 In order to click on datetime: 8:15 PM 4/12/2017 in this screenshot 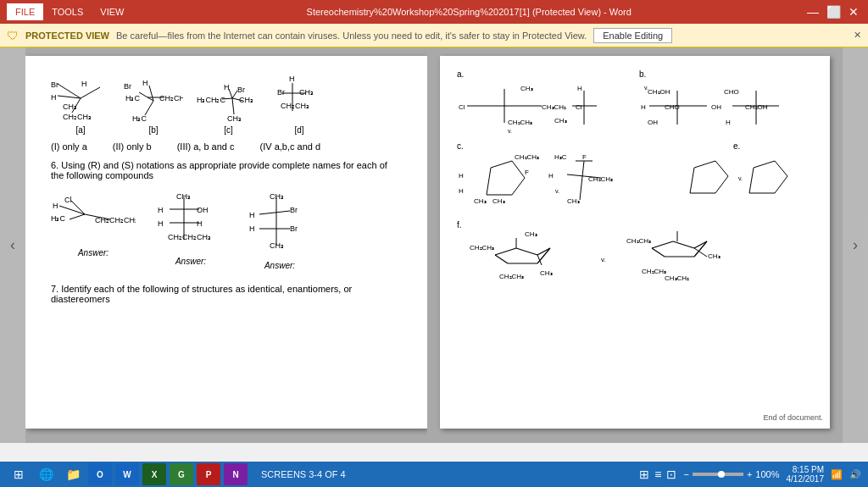, I will do `click(805, 474)`.